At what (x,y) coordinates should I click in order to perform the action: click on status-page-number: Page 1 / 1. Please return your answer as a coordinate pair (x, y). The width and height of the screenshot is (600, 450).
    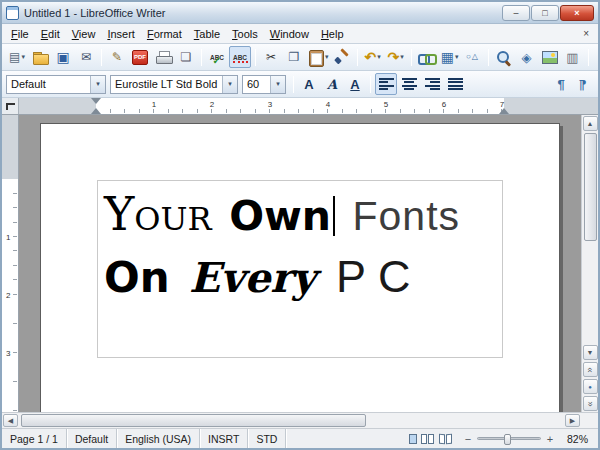
    Looking at the image, I should click on (34, 438).